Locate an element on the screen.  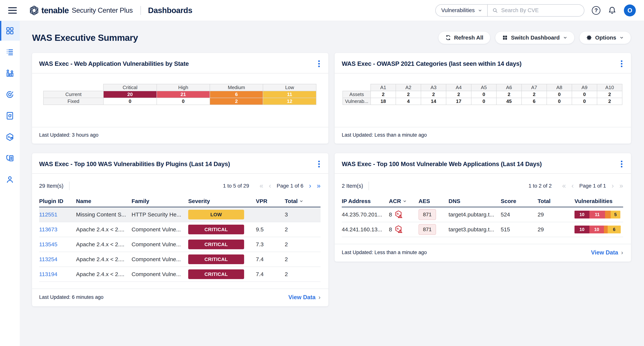
sidebar-item-dashboards is located at coordinates (10, 31).